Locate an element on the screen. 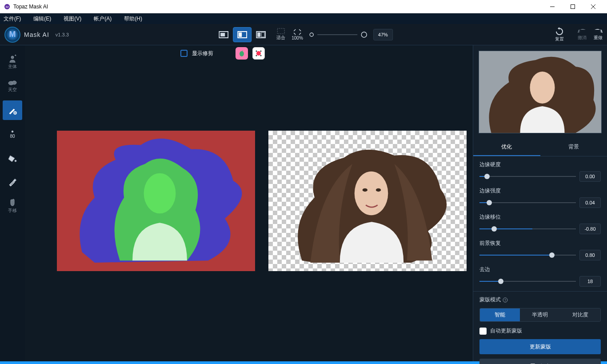 The image size is (607, 364). help-icon: ? is located at coordinates (505, 300).